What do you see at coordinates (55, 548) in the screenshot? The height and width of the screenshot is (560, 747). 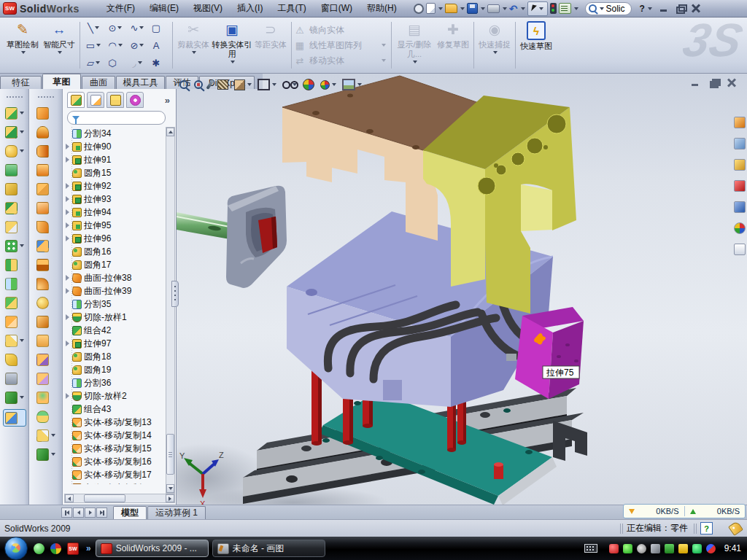 I see `quick-launch-media-icon` at bounding box center [55, 548].